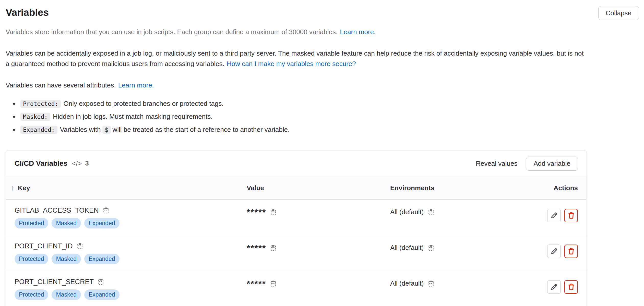 The width and height of the screenshot is (644, 306). I want to click on attributes-intro-paragraph: Variables can have several attributes.Le…, so click(297, 85).